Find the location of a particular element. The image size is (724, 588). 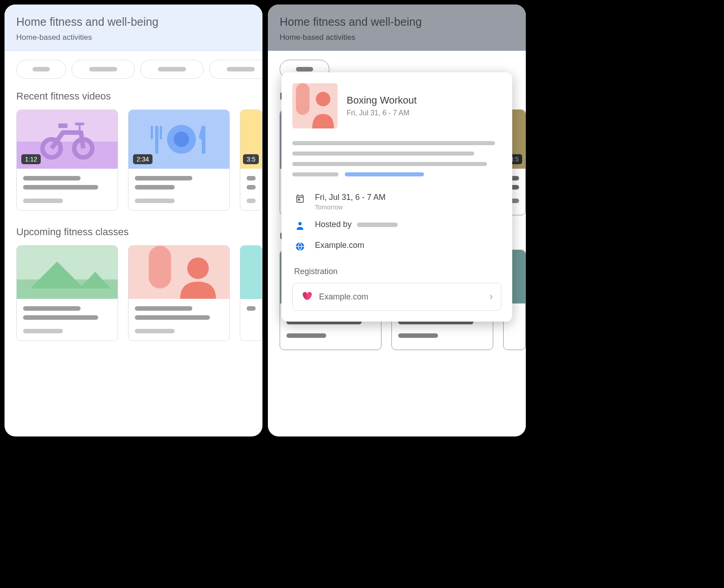

event-title: Boxing Workout is located at coordinates (382, 100).